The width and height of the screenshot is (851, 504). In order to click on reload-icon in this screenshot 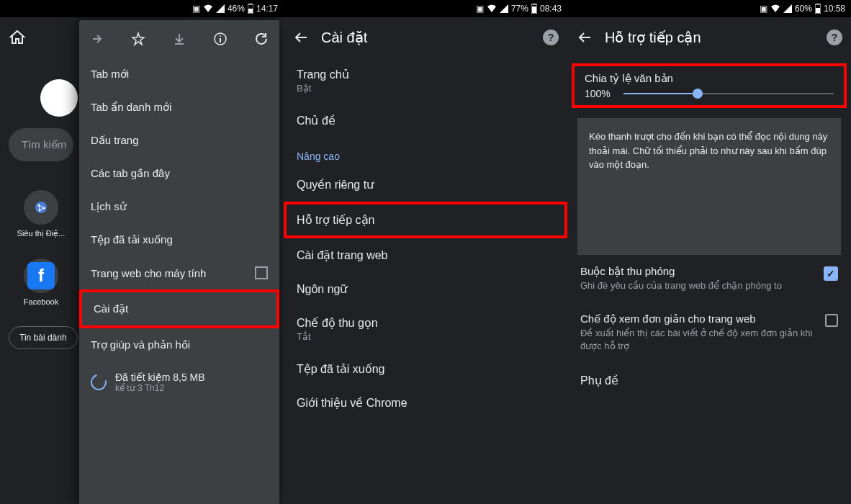, I will do `click(261, 39)`.